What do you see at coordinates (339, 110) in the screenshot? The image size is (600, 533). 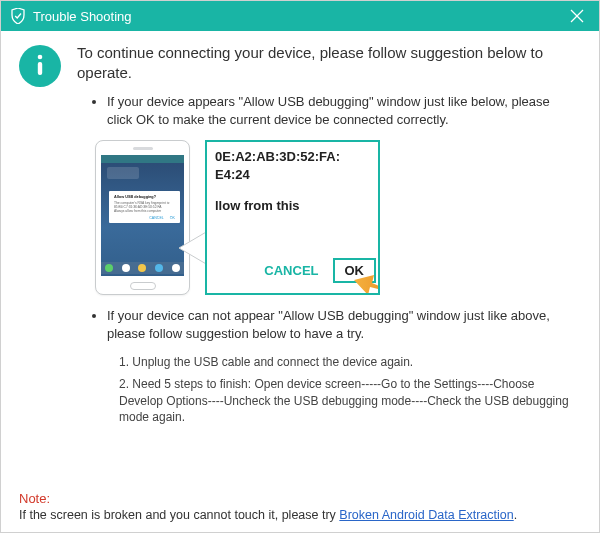 I see `point-1: If your device appears "Allow USB debugg…` at bounding box center [339, 110].